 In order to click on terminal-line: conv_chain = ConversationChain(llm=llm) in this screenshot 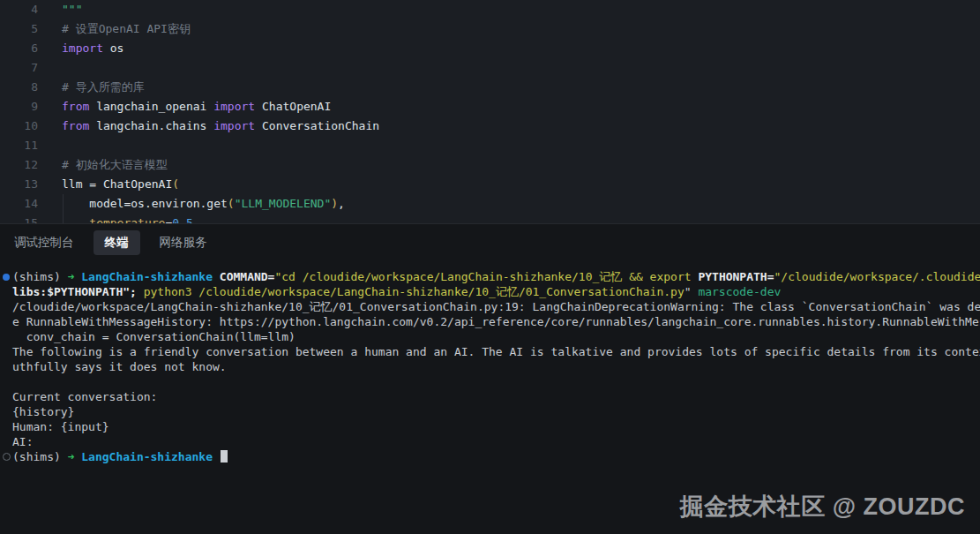, I will do `click(496, 337)`.